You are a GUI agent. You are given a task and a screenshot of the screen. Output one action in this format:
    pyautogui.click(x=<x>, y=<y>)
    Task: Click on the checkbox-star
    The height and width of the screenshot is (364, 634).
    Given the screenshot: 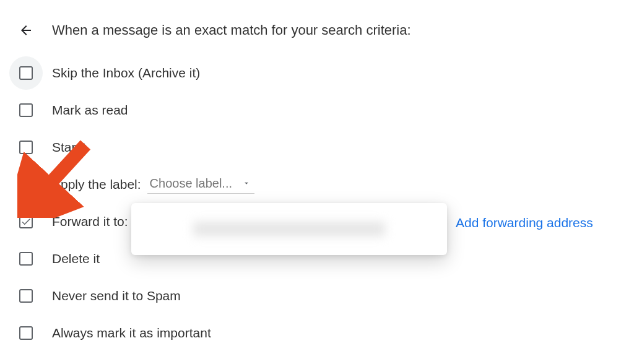 What is the action you would take?
    pyautogui.click(x=26, y=147)
    